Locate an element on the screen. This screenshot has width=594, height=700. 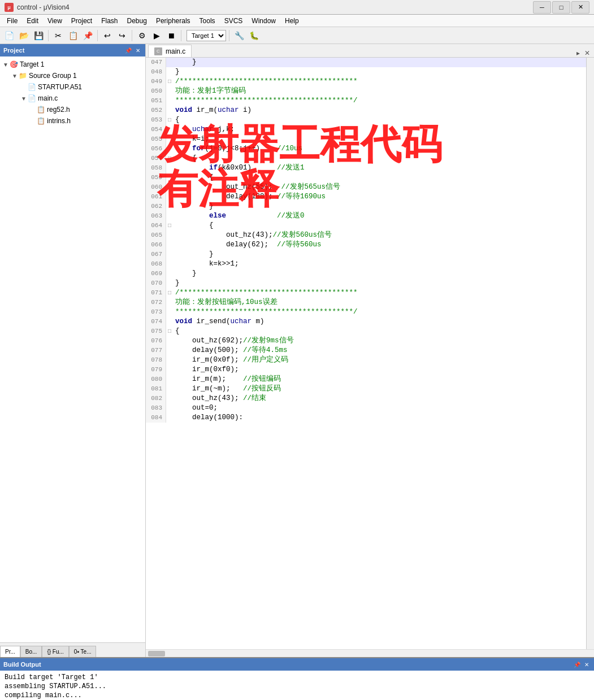
tb-redo-button: ↪ is located at coordinates (122, 36).